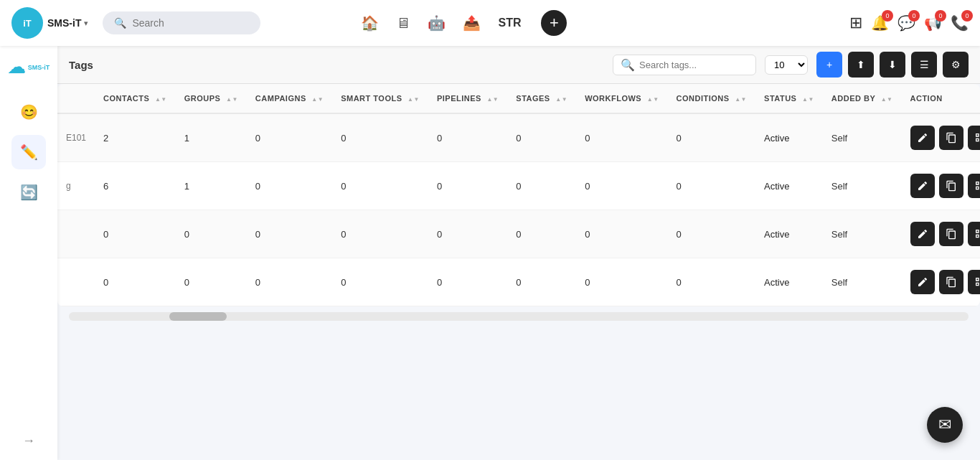 Image resolution: width=980 pixels, height=460 pixels. Describe the element at coordinates (403, 23) in the screenshot. I see `monitor-icon: 🖥` at that location.